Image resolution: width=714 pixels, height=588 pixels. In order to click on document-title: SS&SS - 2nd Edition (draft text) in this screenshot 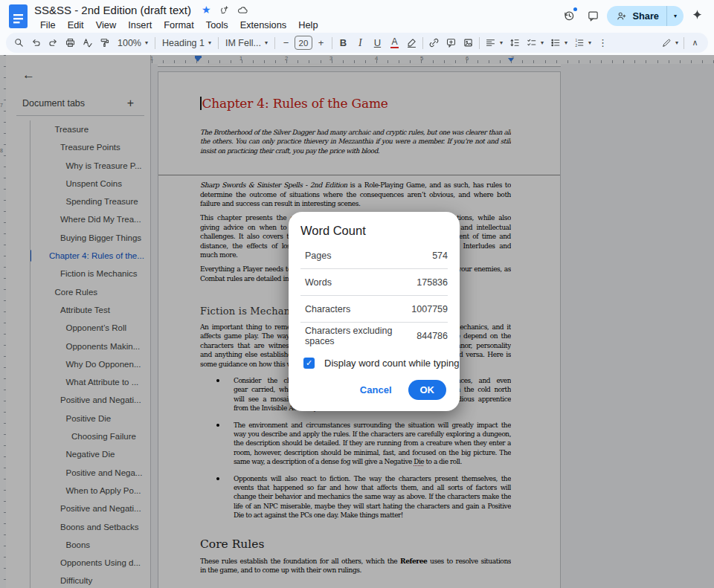, I will do `click(113, 10)`.